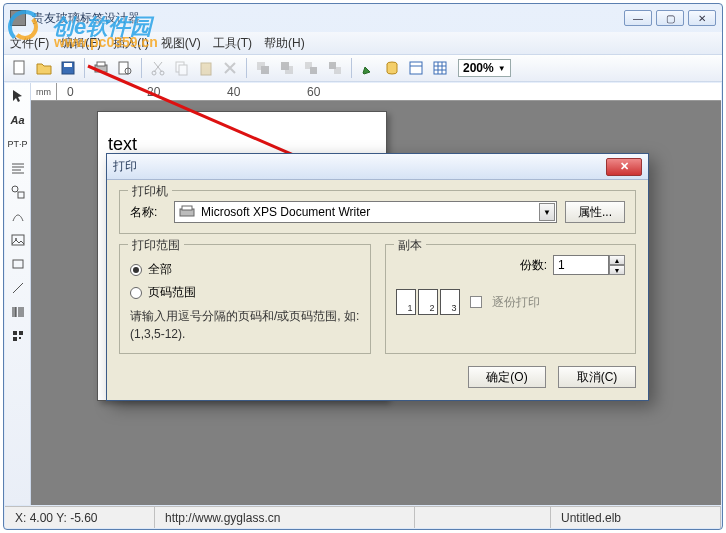 The image size is (726, 533). I want to click on minimize-button: —, so click(638, 18).